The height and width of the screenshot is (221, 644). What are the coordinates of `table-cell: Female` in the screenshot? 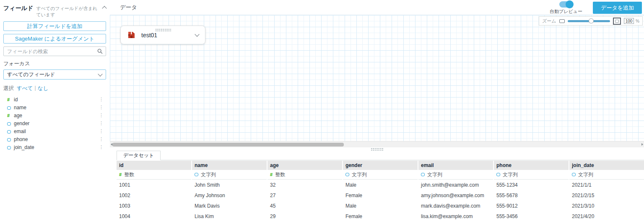 It's located at (380, 216).